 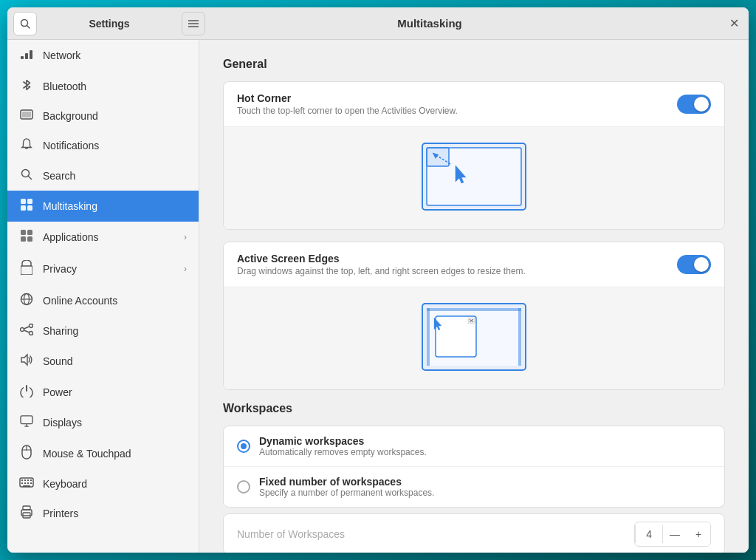 I want to click on workspace-count: 4, so click(x=649, y=534).